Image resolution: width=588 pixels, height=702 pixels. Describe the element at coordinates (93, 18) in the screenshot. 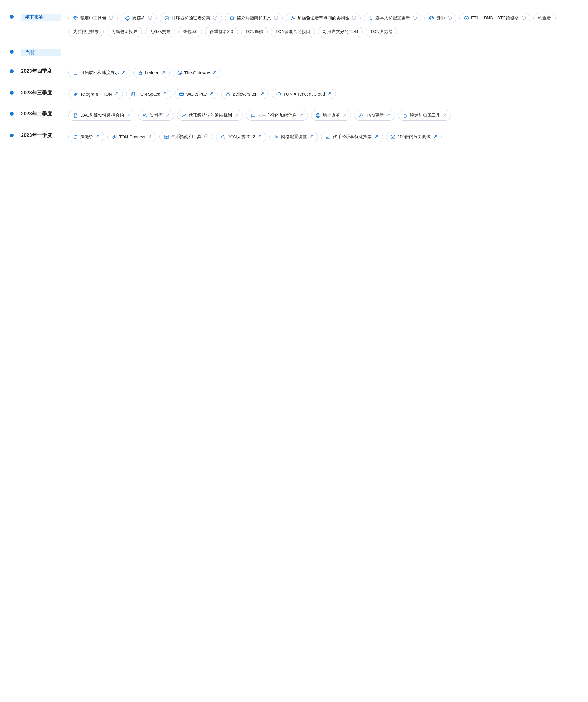

I see `tag-label: 稳定币工具包` at that location.